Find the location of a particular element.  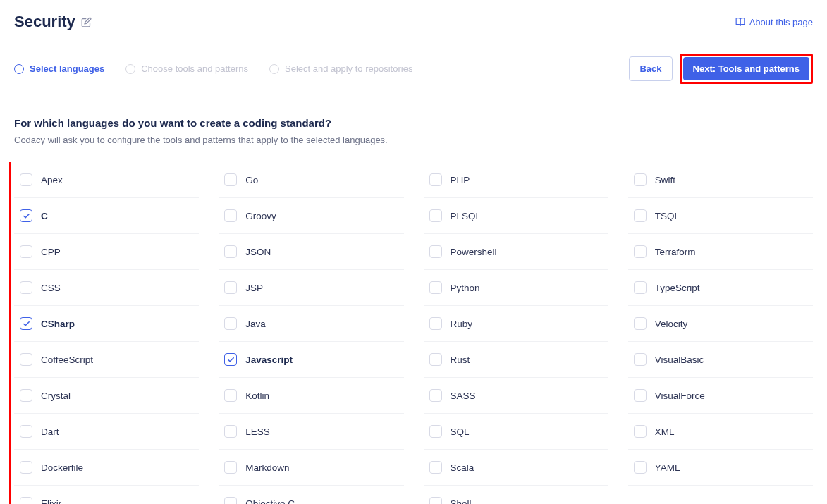

language-item: Terraform is located at coordinates (721, 252).